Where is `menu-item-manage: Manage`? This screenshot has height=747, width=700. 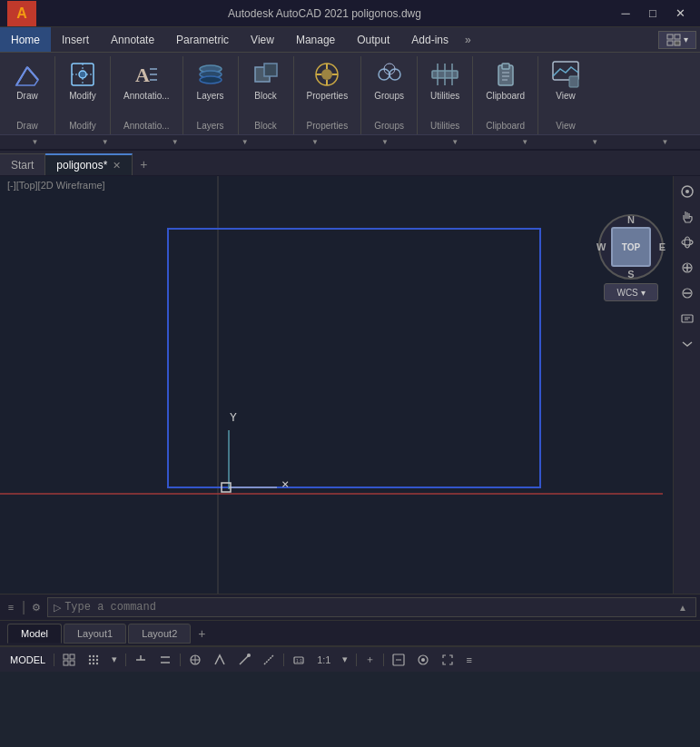 menu-item-manage: Manage is located at coordinates (316, 40).